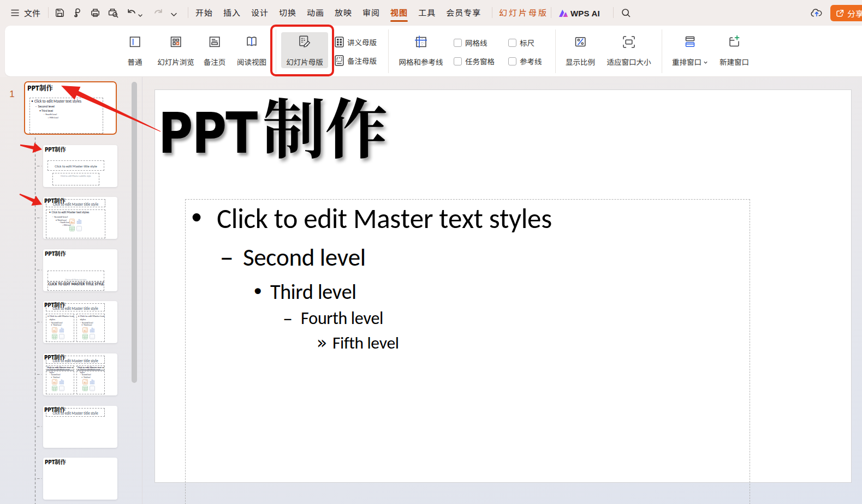 The height and width of the screenshot is (504, 862). Describe the element at coordinates (384, 218) in the screenshot. I see `bullet-text: Click to edit Master text styles` at that location.